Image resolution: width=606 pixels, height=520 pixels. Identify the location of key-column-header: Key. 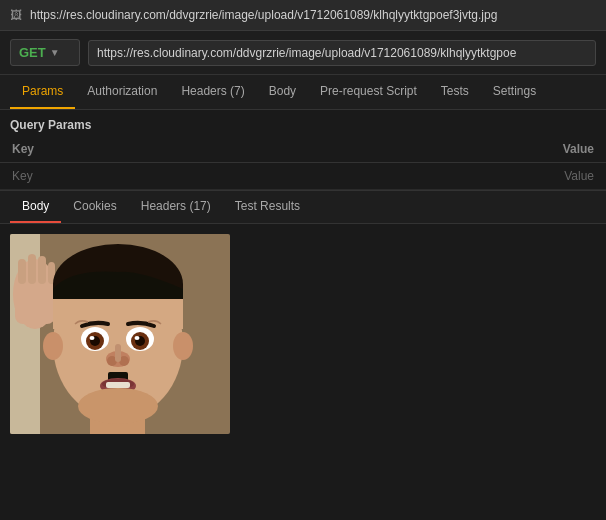
(152, 150).